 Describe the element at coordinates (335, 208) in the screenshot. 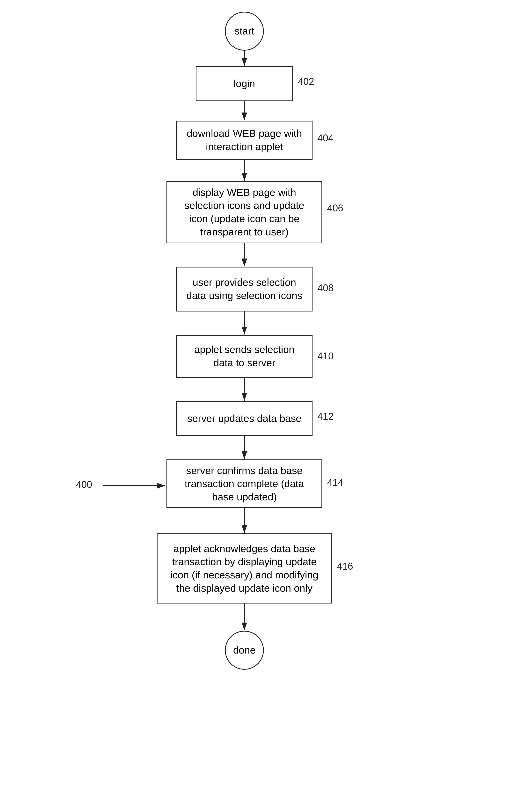

I see `ref-406: 406` at that location.